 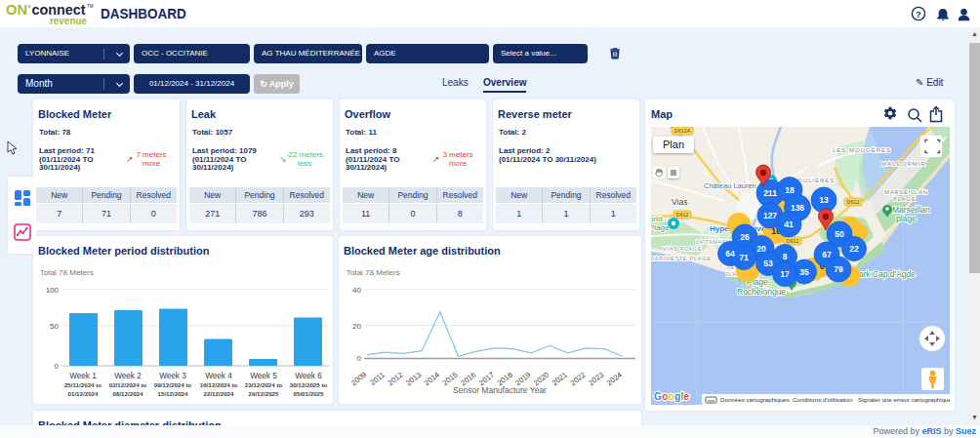 I want to click on svg-text: revenue, so click(x=68, y=20).